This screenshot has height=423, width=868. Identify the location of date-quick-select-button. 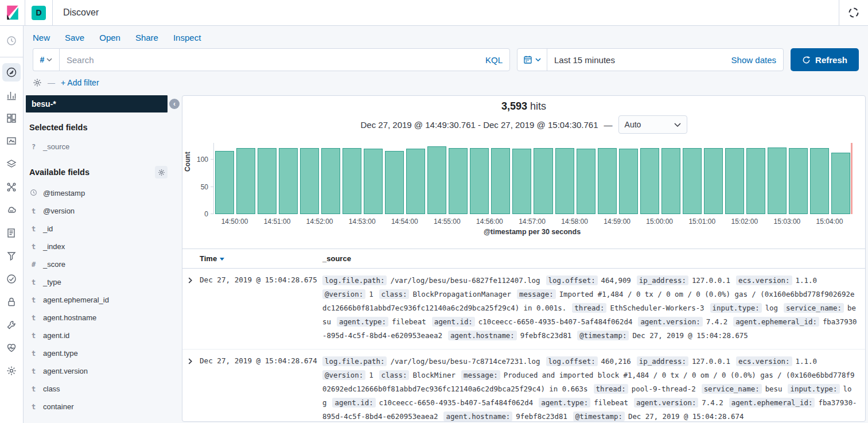
(532, 60).